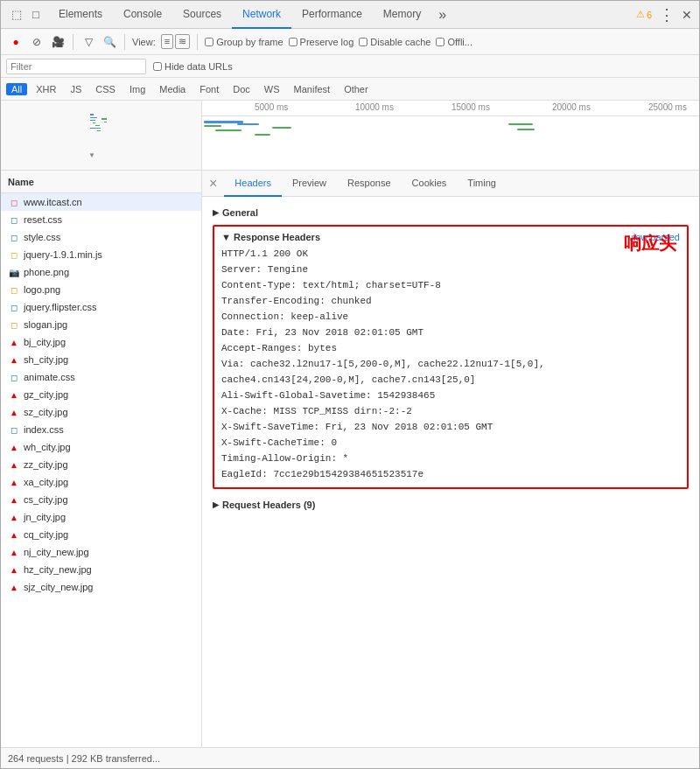 This screenshot has width=700, height=769. Describe the element at coordinates (102, 482) in the screenshot. I see `file-item-16: ▲ xa_city.jpg` at that location.